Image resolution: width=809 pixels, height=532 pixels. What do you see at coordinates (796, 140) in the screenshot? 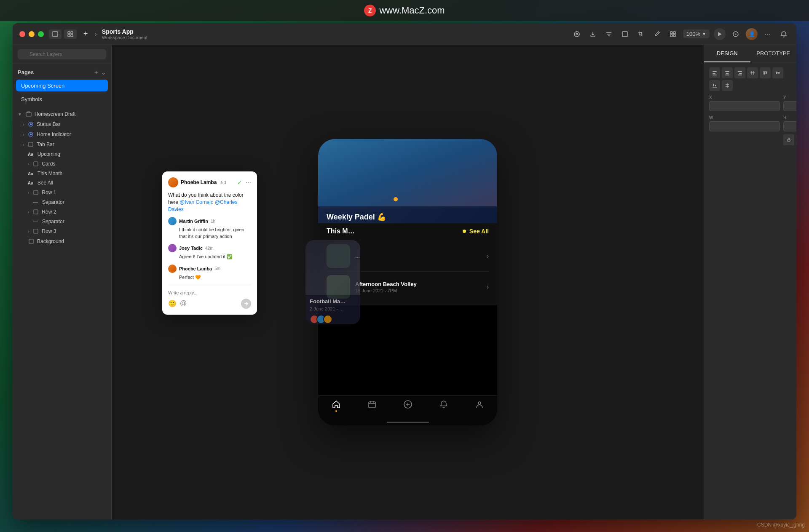
I see `resize-mode-icon` at bounding box center [796, 140].